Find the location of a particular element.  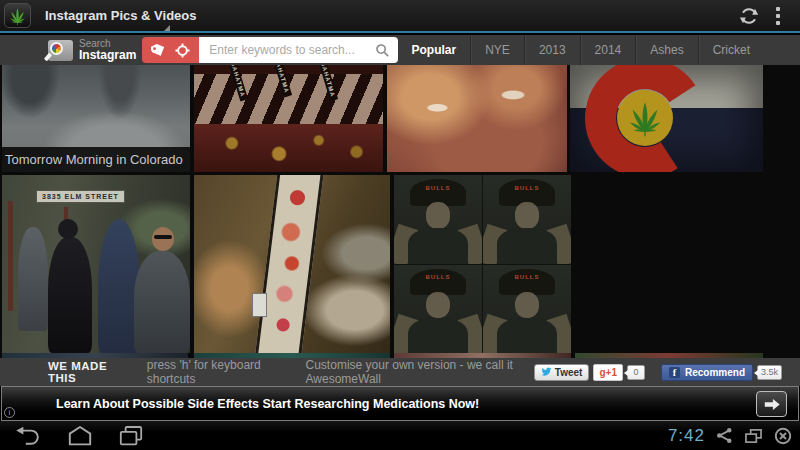

category-nav: Popular NYE 2013 2014 Ashes Cricket is located at coordinates (581, 50).